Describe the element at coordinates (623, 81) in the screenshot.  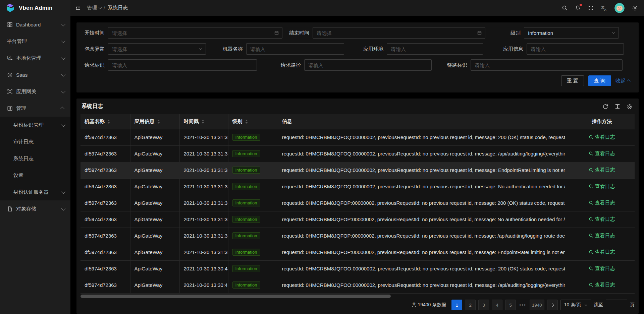
I see `collapse-filter-link: 收起` at that location.